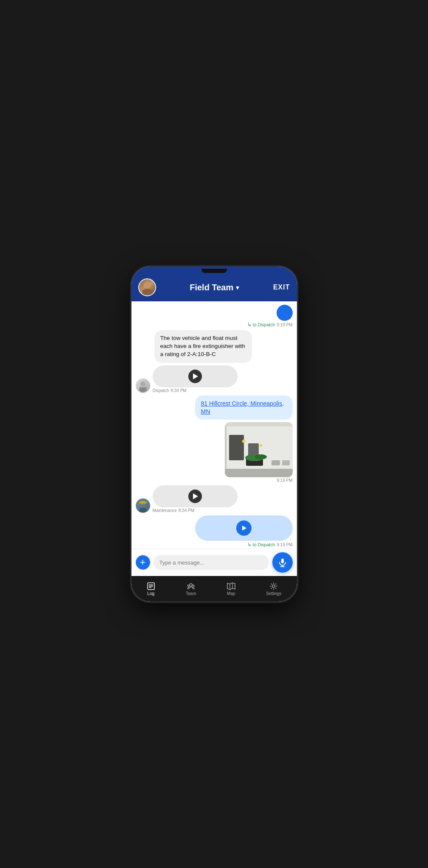 The height and width of the screenshot is (868, 428). I want to click on dispatch-avatar, so click(143, 386).